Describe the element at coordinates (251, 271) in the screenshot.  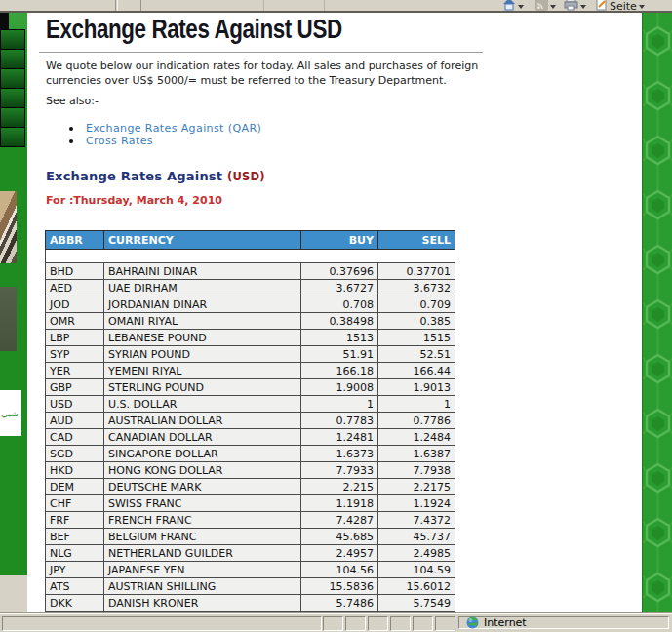
I see `table-row: BHDBAHRAINI DINAR0.376960.37701` at that location.